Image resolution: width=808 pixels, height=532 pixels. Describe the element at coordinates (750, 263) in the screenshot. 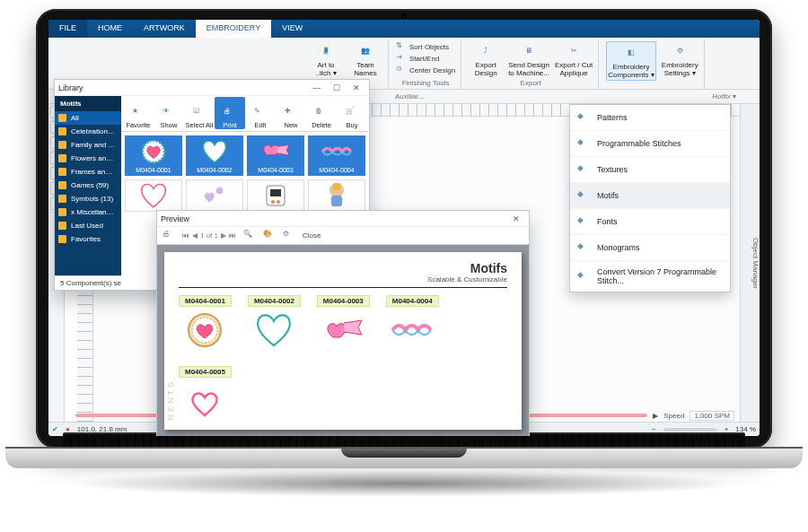

I see `right-dock: Object Manager` at that location.